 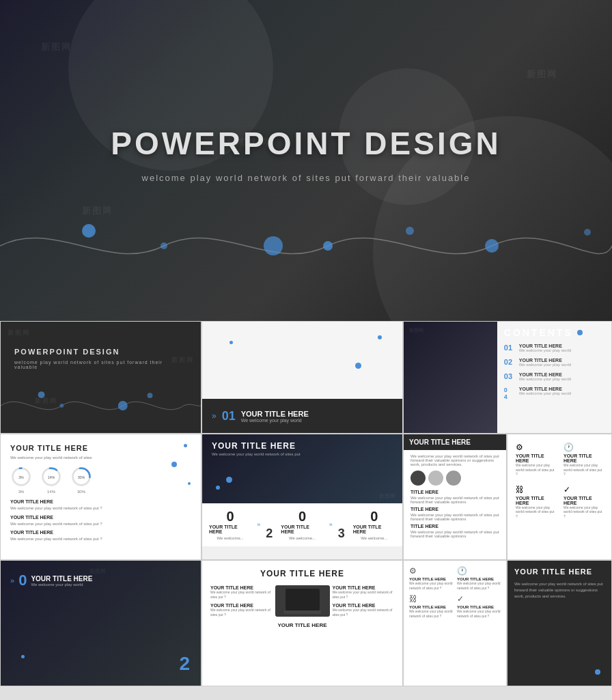 What do you see at coordinates (306, 143) in the screenshot?
I see `hero-title: POWERPOINT DESIGN` at bounding box center [306, 143].